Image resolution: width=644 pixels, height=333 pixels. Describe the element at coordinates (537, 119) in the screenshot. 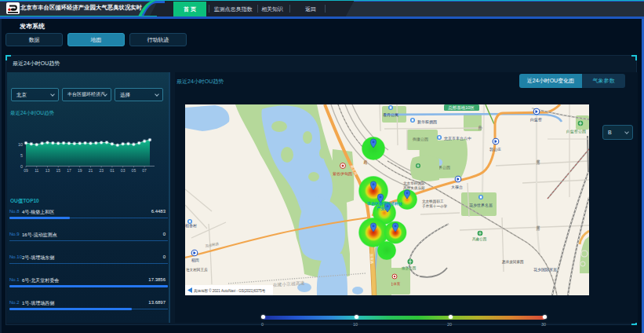

I see `svg-text: 白盆窑` at that location.